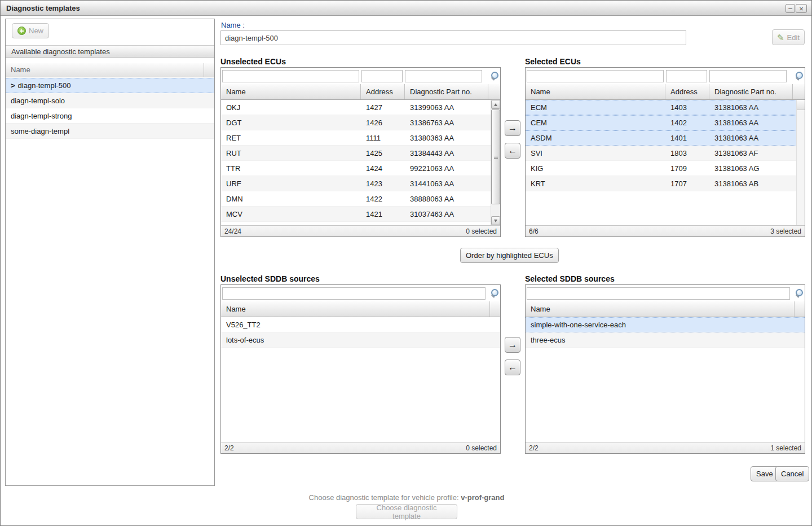 The width and height of the screenshot is (812, 526). What do you see at coordinates (791, 8) in the screenshot?
I see `minimize-button: –` at bounding box center [791, 8].